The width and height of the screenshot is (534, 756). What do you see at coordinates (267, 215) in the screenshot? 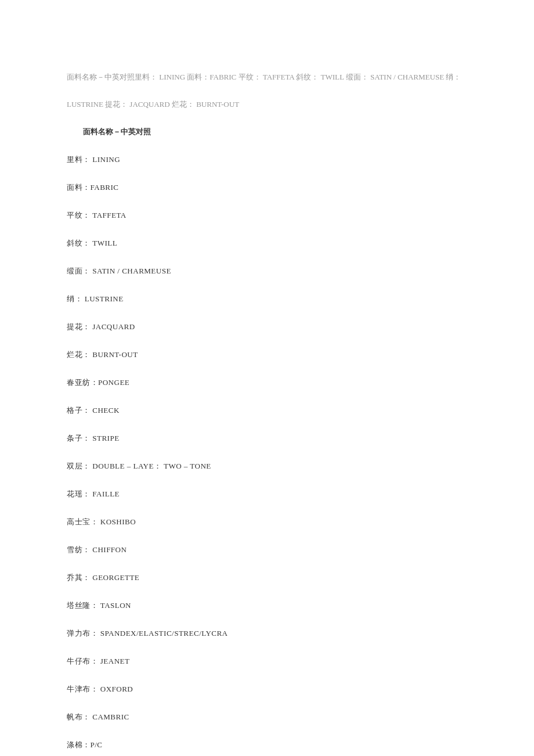
I see `list-item: 平纹： TAFFETA` at bounding box center [267, 215].